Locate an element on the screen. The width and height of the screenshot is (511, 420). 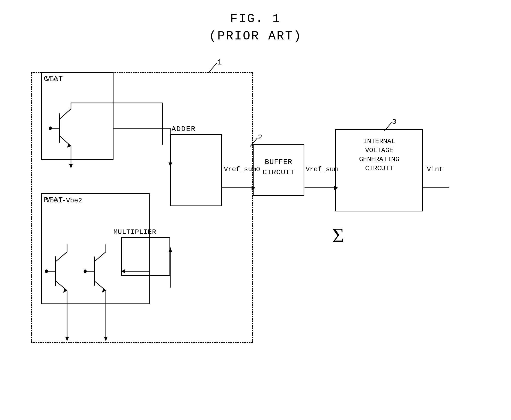
ivgc-label-3: GENERATING is located at coordinates (379, 159).